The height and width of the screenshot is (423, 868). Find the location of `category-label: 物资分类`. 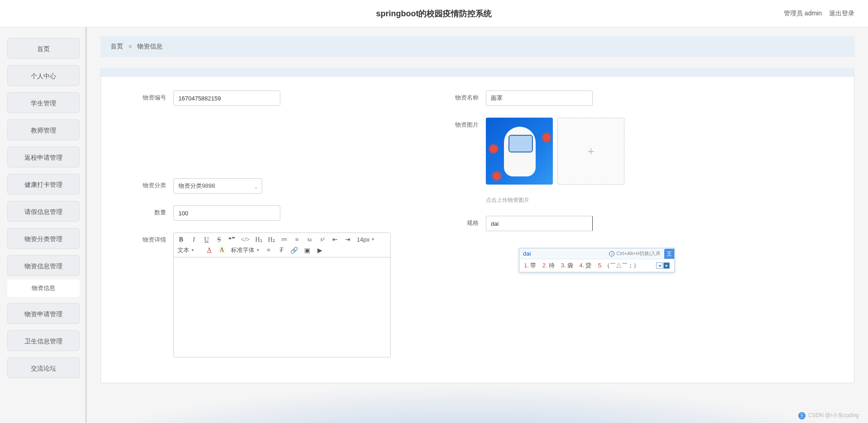

category-label: 物资分类 is located at coordinates (153, 184).